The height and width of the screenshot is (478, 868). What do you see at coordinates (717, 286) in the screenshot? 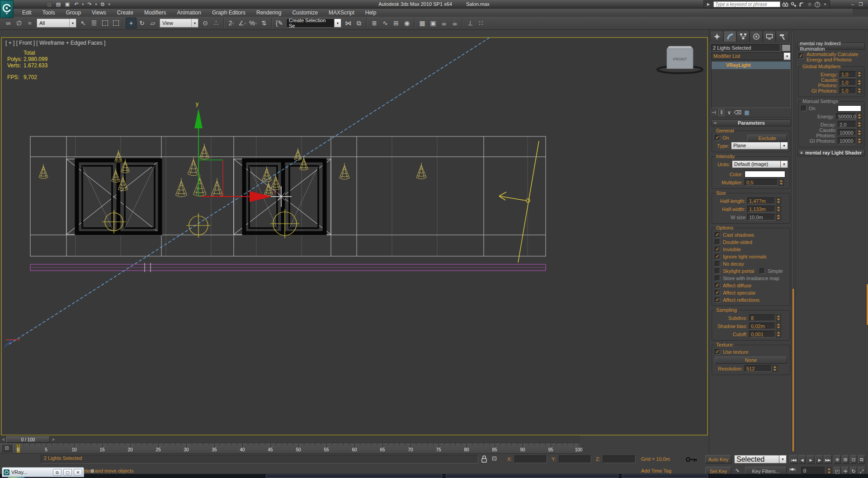
I see `option-checkbox-affect-diffuse` at bounding box center [717, 286].